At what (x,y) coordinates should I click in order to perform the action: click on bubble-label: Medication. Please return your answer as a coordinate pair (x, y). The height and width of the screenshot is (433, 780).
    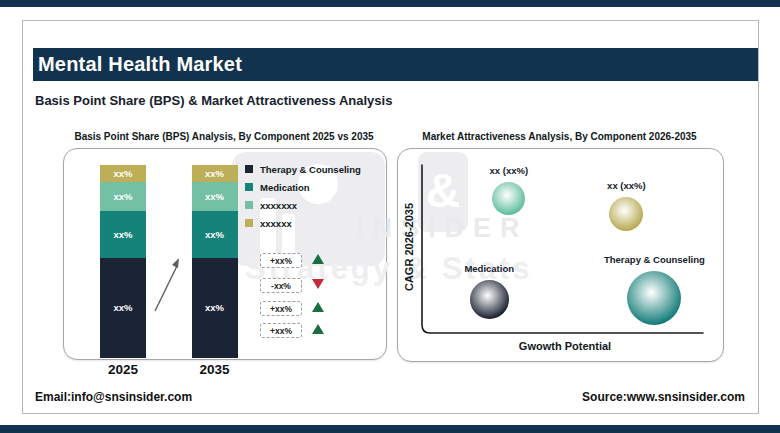
    Looking at the image, I should click on (489, 268).